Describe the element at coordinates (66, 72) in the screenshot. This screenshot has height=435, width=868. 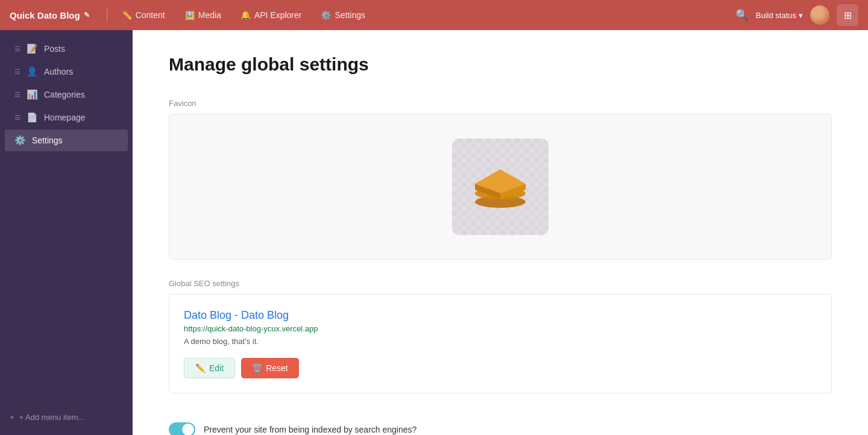
I see `sidebar-item-authors: ☰ 👤 Authors` at that location.